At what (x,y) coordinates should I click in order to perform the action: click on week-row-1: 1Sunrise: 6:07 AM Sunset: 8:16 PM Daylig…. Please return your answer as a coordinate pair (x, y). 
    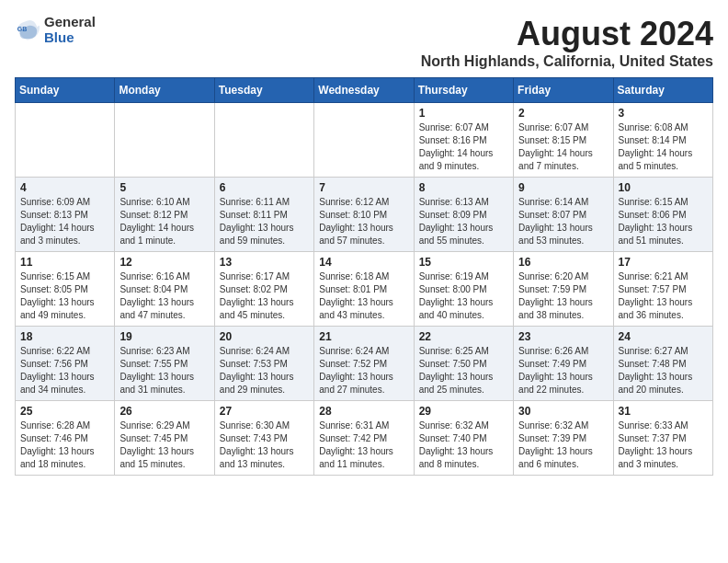
    Looking at the image, I should click on (364, 140).